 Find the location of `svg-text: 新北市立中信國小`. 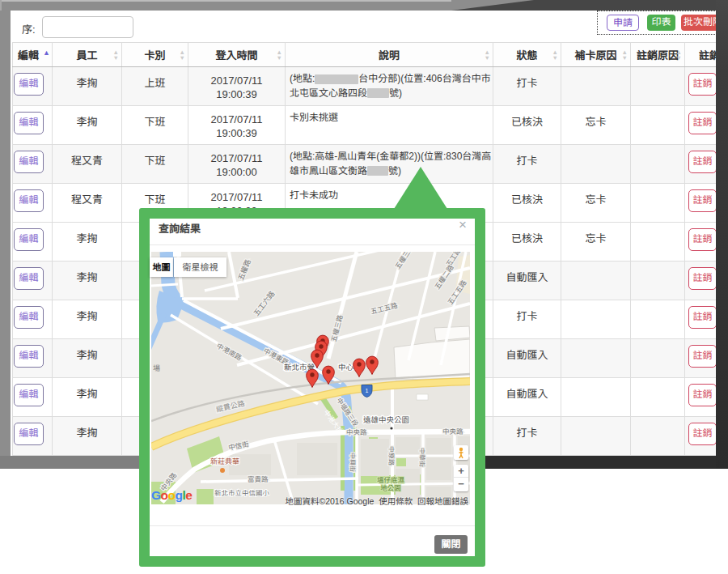

svg-text: 新北市立中信國小 is located at coordinates (243, 493).